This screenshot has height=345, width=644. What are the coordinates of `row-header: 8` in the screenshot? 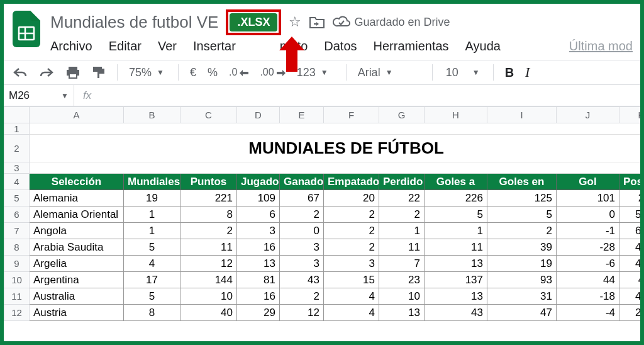 It's located at (17, 247).